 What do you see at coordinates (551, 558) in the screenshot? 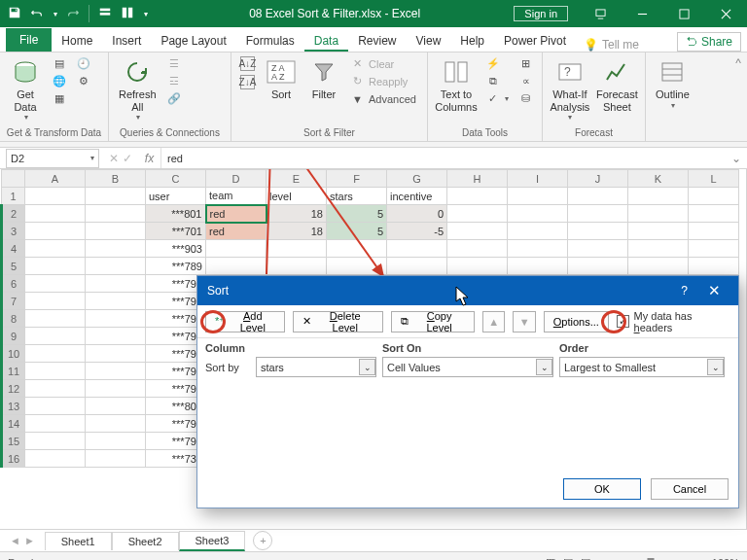
I see `view-normal-icon: ▦` at bounding box center [551, 558].